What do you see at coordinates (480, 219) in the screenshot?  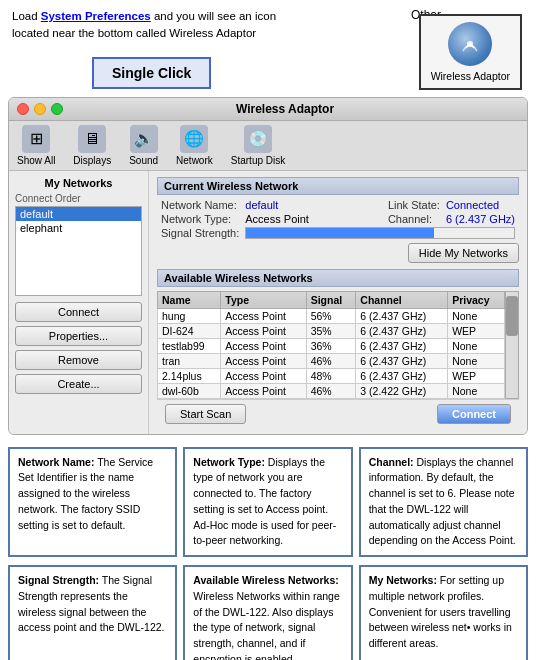 I see `channel-value: 6 (2.437 GHz)` at bounding box center [480, 219].